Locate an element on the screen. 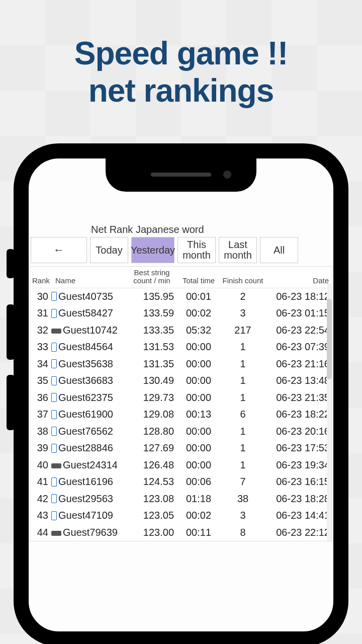  tab-this-month: This month is located at coordinates (197, 250).